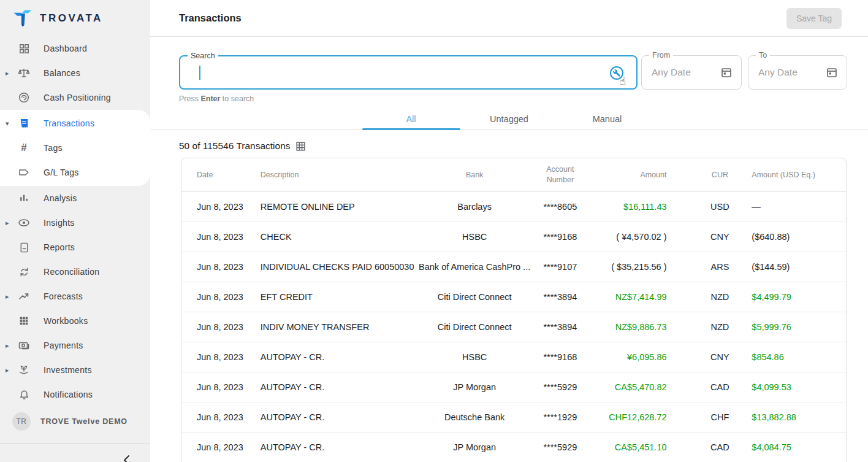  Describe the element at coordinates (514, 357) in the screenshot. I see `table-row: Jun 8, 2023 AUTOPAY - CR. HSBC ****9168 …` at that location.